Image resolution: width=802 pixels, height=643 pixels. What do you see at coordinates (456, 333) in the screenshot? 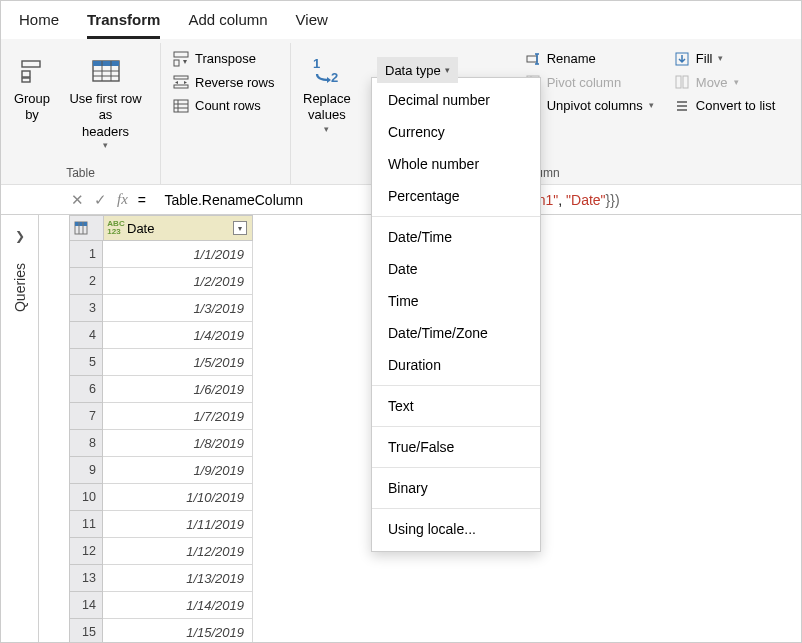
I see `menu-datetimezone: Date/Time/Zone` at bounding box center [456, 333].